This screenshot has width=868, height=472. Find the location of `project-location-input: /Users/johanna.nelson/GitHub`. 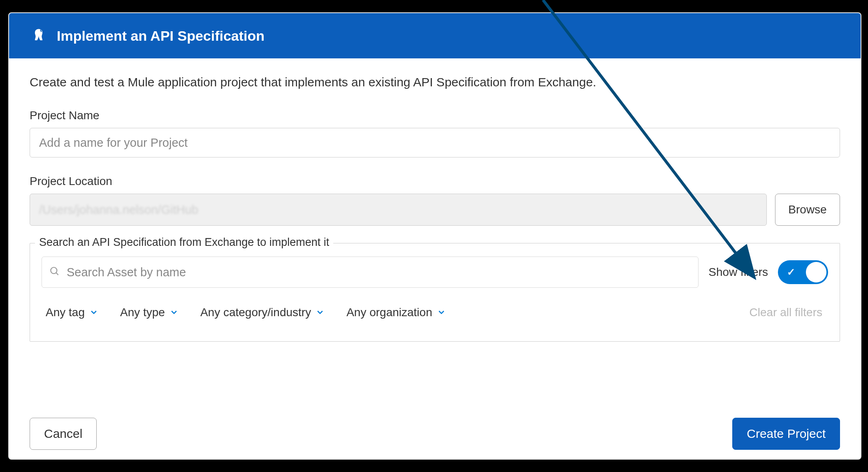

project-location-input: /Users/johanna.nelson/GitHub is located at coordinates (398, 210).